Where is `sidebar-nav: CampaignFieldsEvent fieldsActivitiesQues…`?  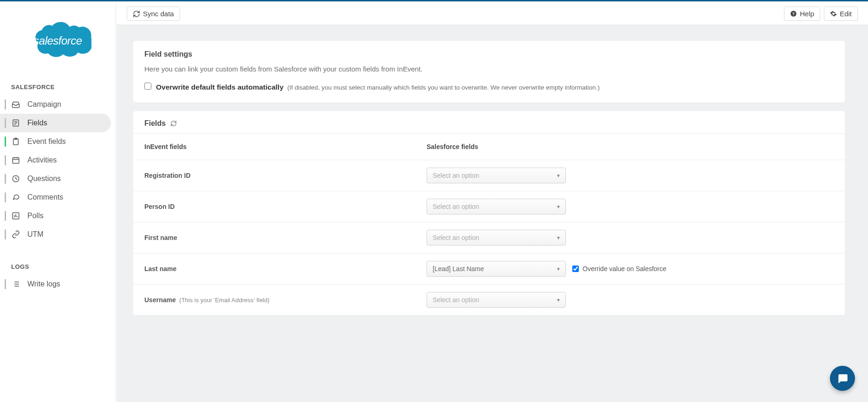
sidebar-nav: CampaignFieldsEvent fieldsActivitiesQues… is located at coordinates (58, 169).